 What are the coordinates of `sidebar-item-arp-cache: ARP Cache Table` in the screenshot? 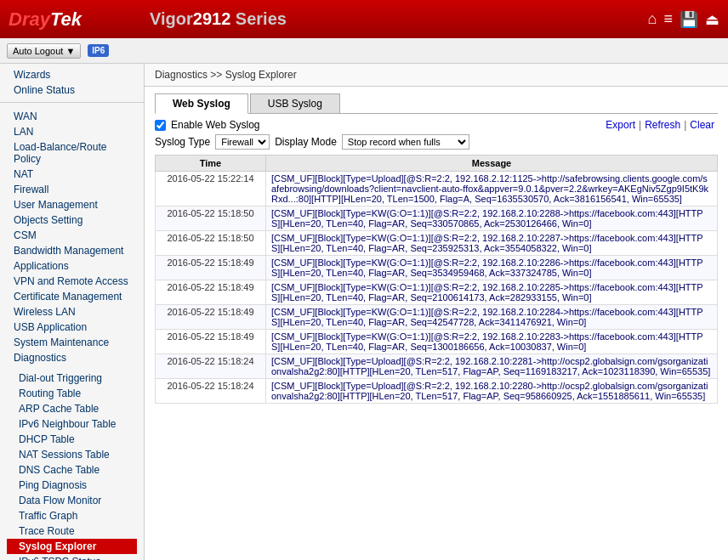 It's located at (71, 409).